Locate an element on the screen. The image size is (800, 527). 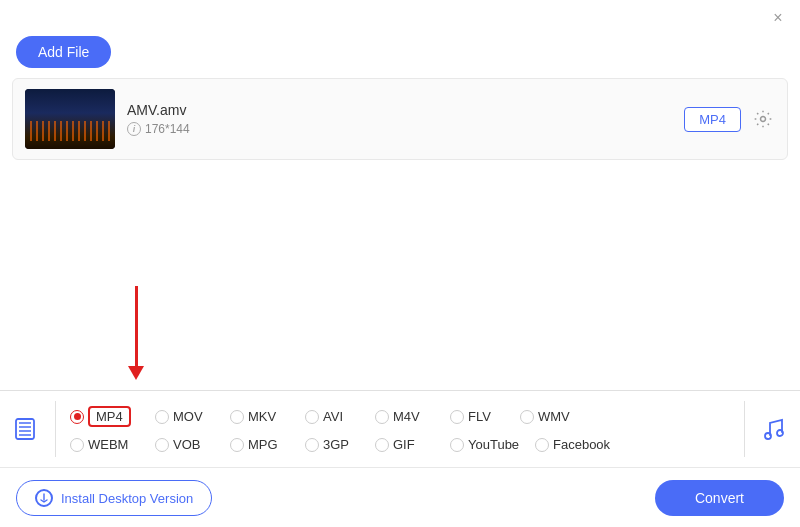
radio-mp4 is located at coordinates (77, 417).